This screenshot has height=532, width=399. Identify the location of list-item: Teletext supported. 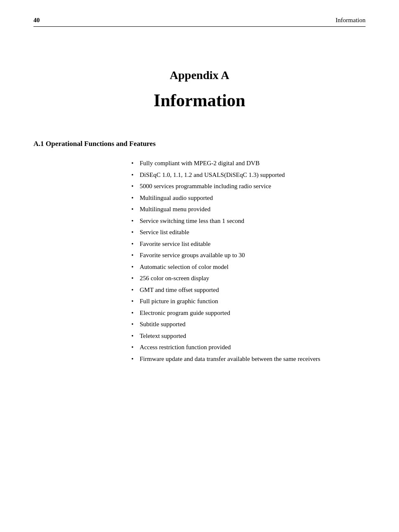
(248, 336).